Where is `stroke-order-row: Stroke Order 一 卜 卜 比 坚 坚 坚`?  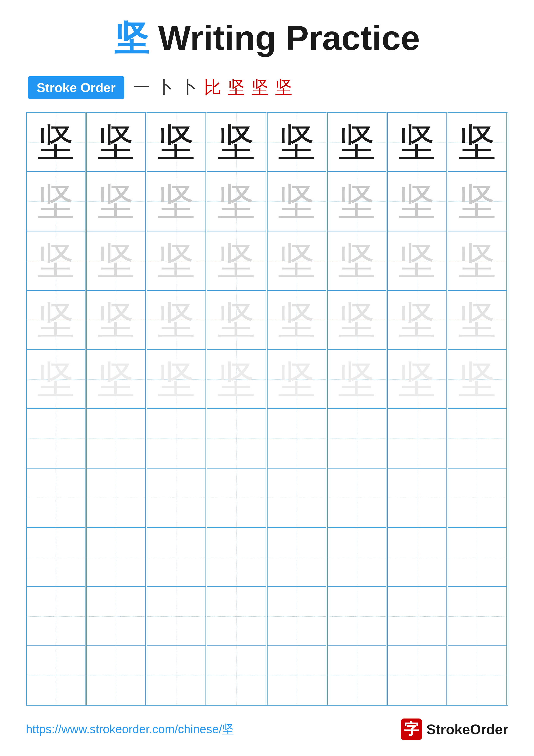
stroke-order-row: Stroke Order 一 卜 卜 比 坚 坚 坚 is located at coordinates (267, 88).